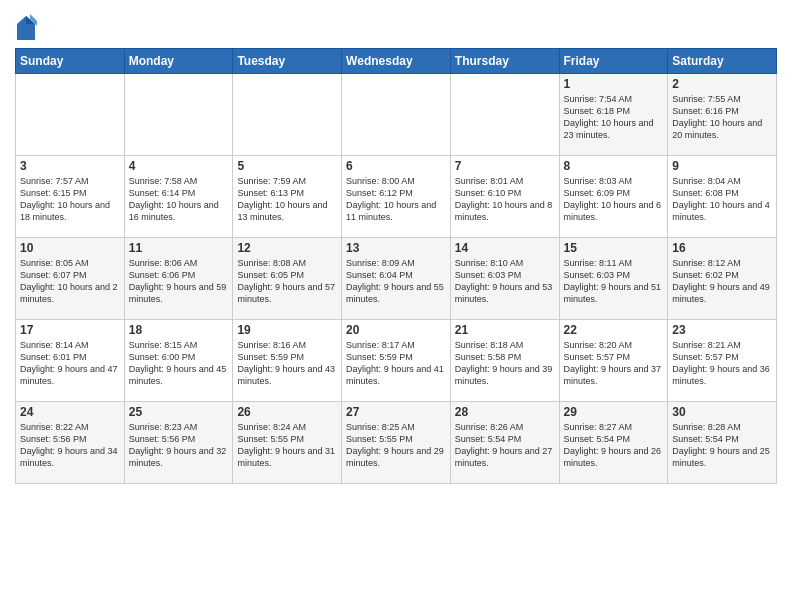 Image resolution: width=792 pixels, height=612 pixels. Describe the element at coordinates (722, 282) in the screenshot. I see `day-info: Sunrise: 8:12 AM Sunset: 6:02 PM Dayligh…` at that location.